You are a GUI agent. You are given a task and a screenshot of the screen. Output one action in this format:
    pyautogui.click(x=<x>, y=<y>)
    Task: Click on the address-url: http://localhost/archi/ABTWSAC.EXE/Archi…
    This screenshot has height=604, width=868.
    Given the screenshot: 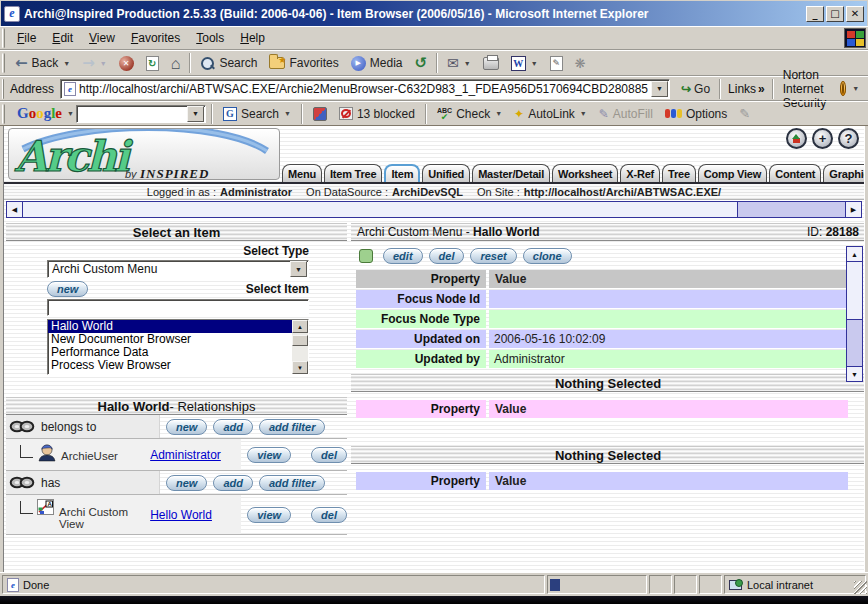 What is the action you would take?
    pyautogui.click(x=364, y=89)
    